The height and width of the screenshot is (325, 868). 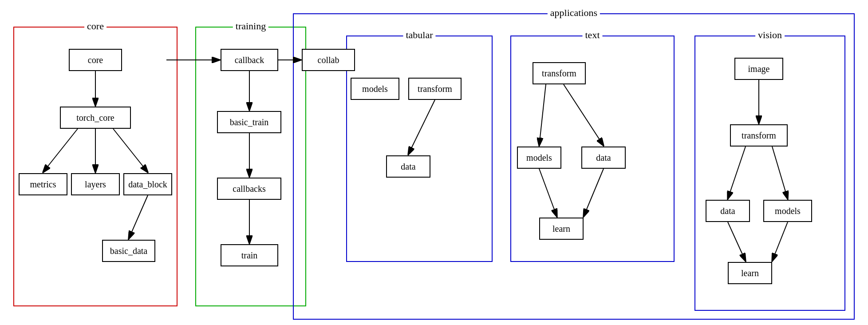 What do you see at coordinates (328, 60) in the screenshot?
I see `collab-node: collab` at bounding box center [328, 60].